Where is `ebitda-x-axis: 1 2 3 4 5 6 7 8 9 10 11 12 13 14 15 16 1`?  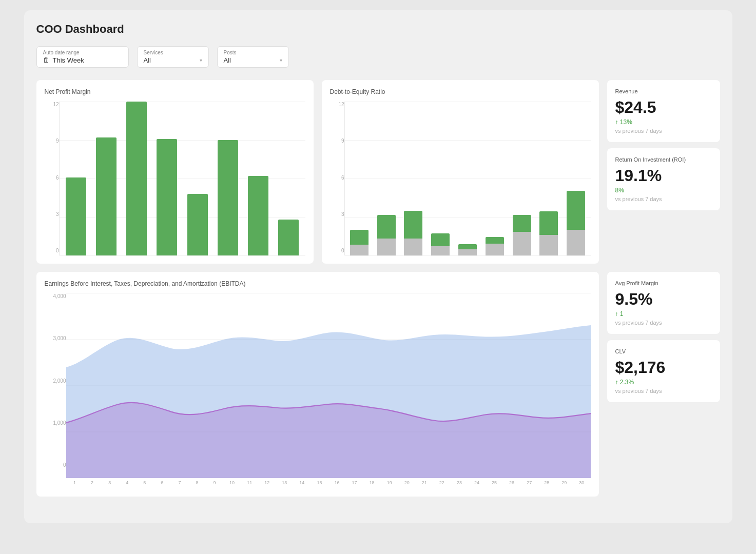 ebitda-x-axis: 1 2 3 4 5 6 7 8 9 10 11 12 13 14 15 16 1 is located at coordinates (318, 482).